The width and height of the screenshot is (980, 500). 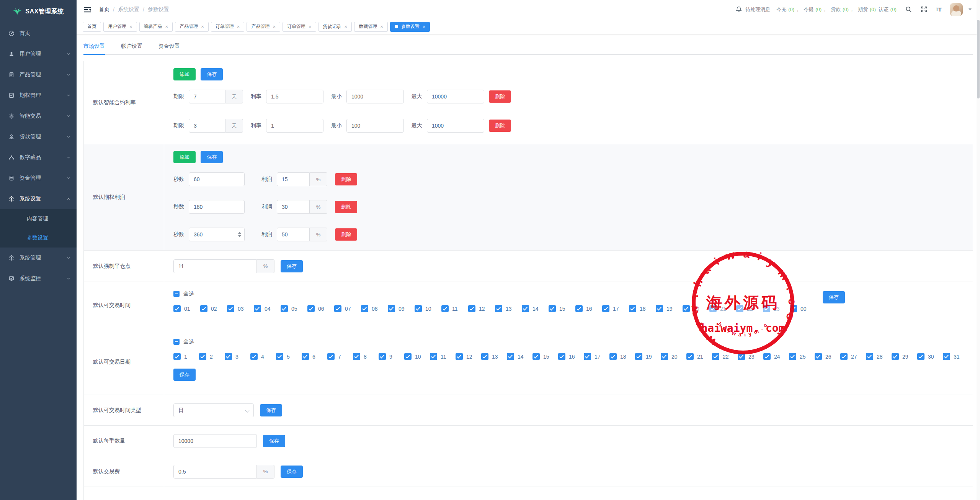 I want to click on sidebar-item-digital-collectibles: 数字藏品, so click(x=38, y=157).